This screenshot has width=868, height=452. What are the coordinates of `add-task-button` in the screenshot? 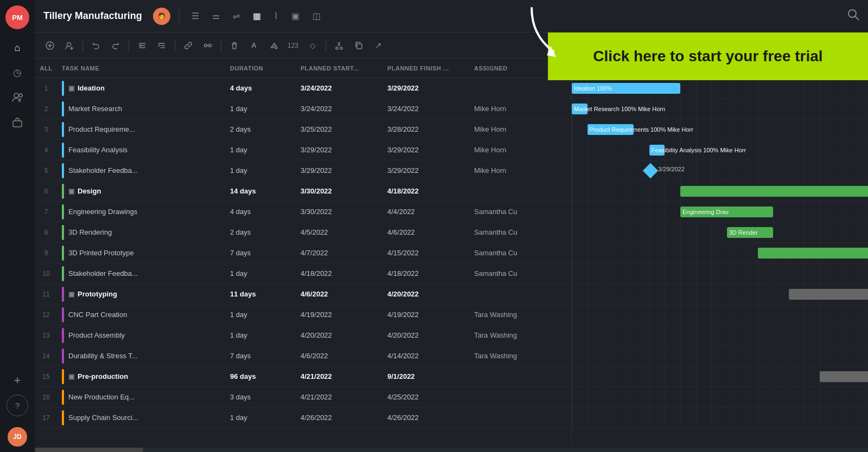 It's located at (50, 46).